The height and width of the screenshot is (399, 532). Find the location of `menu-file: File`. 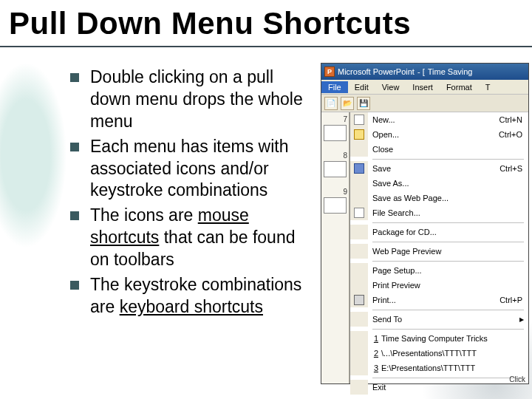

menu-file: File is located at coordinates (335, 87).